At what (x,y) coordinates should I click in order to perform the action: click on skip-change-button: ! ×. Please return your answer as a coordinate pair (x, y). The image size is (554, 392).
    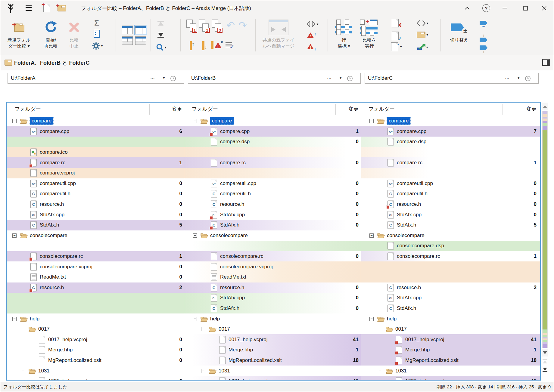
    Looking at the image, I should click on (218, 45).